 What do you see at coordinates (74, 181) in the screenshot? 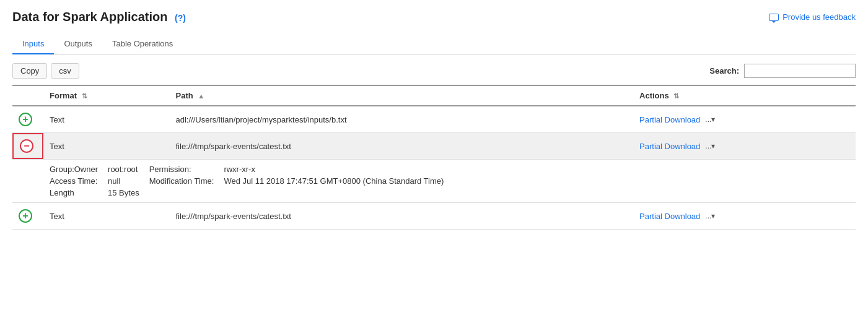
I see `access-time-label: Access Time:` at bounding box center [74, 181].